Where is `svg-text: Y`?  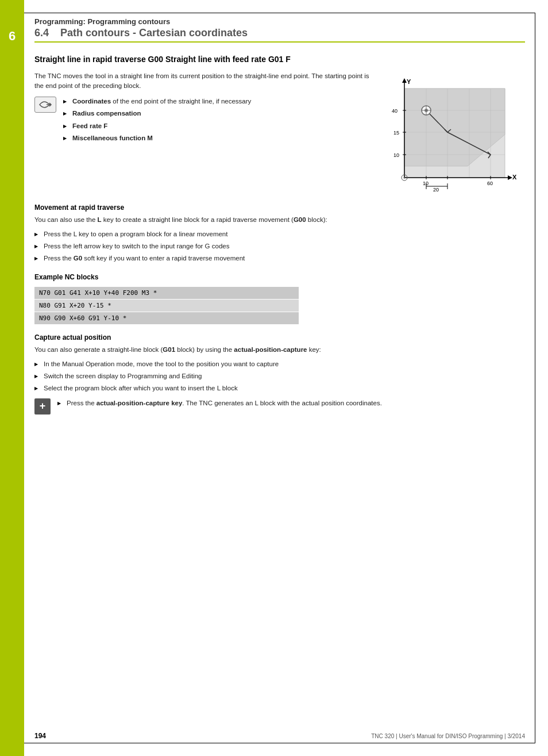
svg-text: Y is located at coordinates (409, 82).